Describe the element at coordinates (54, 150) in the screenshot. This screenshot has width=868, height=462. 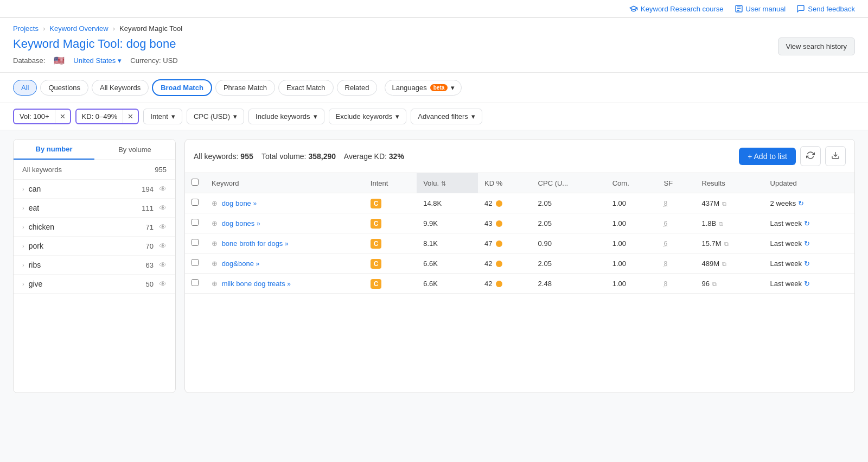
I see `sidebar-tab-by-number: By number` at that location.